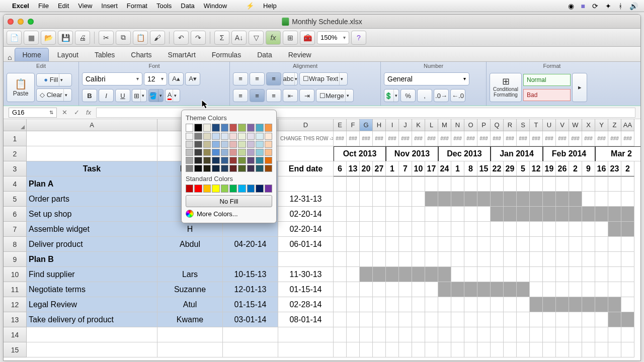  What do you see at coordinates (290, 96) in the screenshot?
I see `indent-decrease-icon: ⇤` at bounding box center [290, 96].